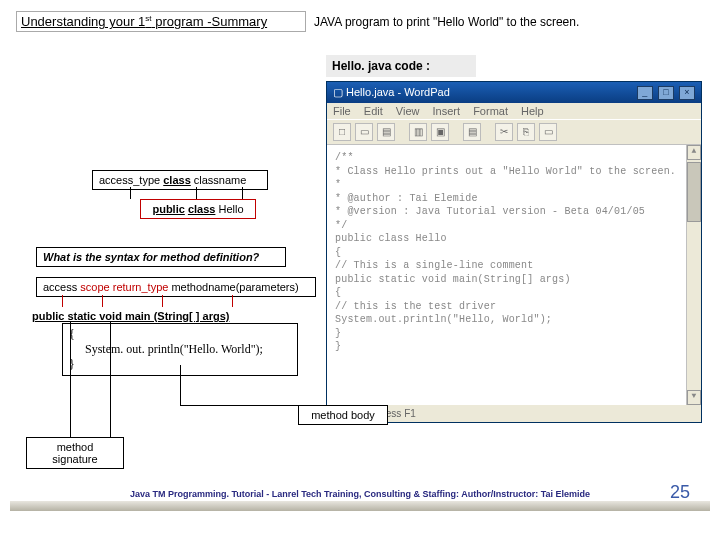 This screenshot has width=720, height=540. I want to click on menu-view: View, so click(408, 111).